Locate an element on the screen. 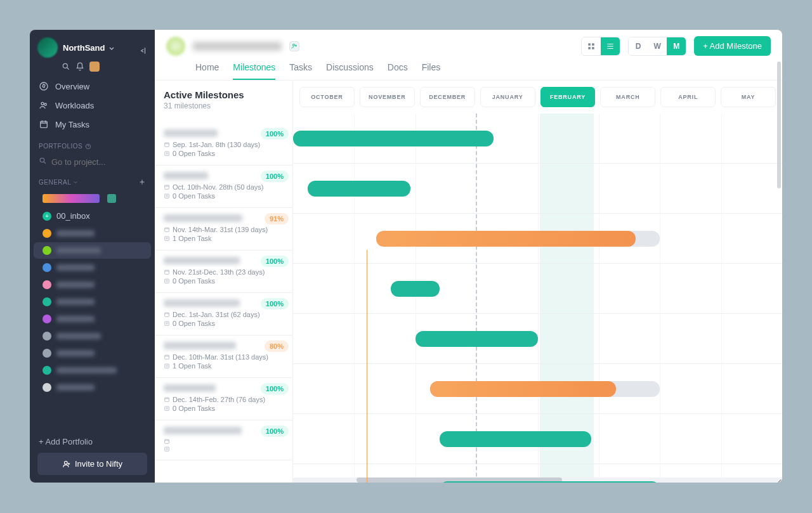 This screenshot has height=513, width=812. milestone-dates: Nov. 21st-Dec. 13th (23 days) is located at coordinates (223, 272).